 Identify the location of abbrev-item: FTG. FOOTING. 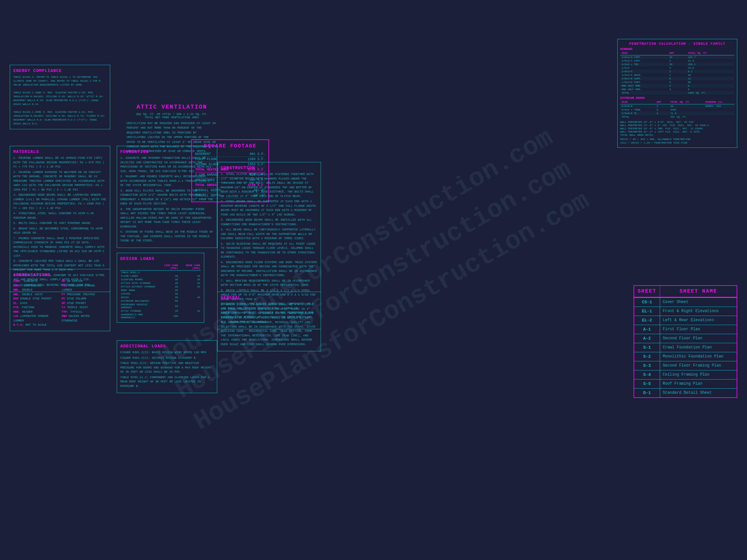
(36, 308).